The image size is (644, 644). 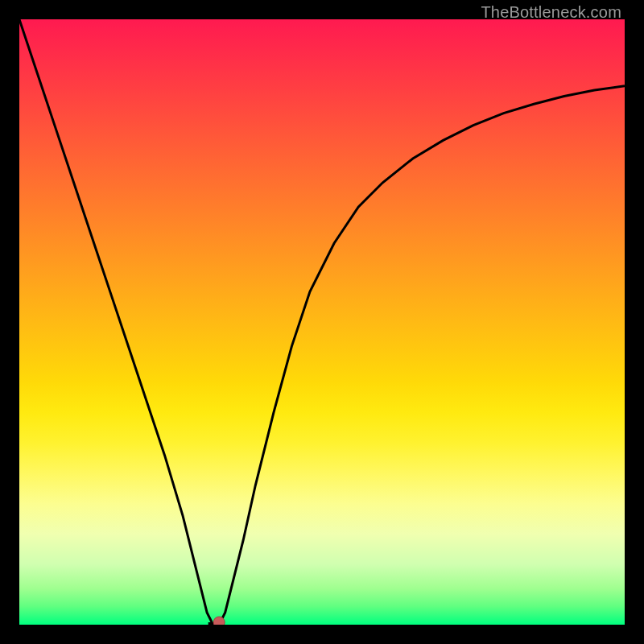 What do you see at coordinates (219, 621) in the screenshot?
I see `optimal-marker-dot` at bounding box center [219, 621].